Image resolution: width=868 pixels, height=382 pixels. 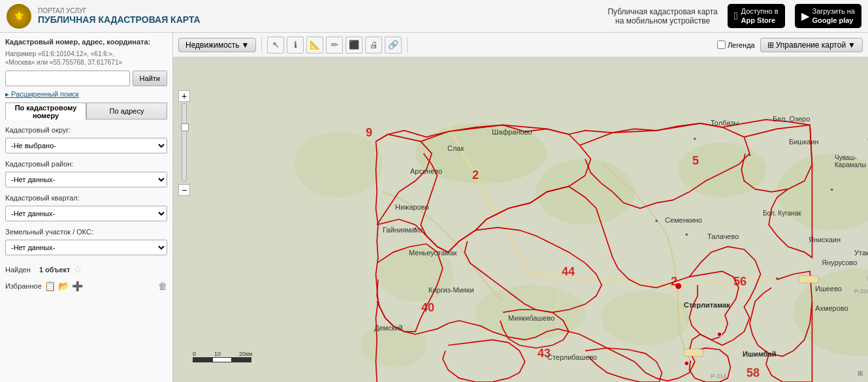 What do you see at coordinates (86, 286) in the screenshot?
I see `favorites-row: Избранное 📋 📂 ➕ 🗑` at bounding box center [86, 286].